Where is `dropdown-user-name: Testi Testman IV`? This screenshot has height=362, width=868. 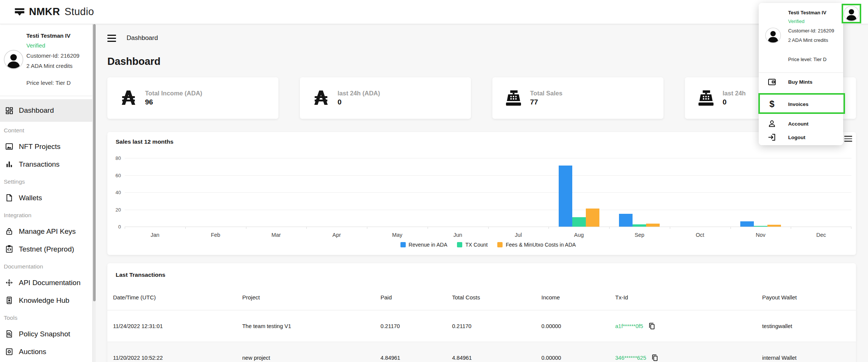
dropdown-user-name: Testi Testman IV is located at coordinates (807, 13).